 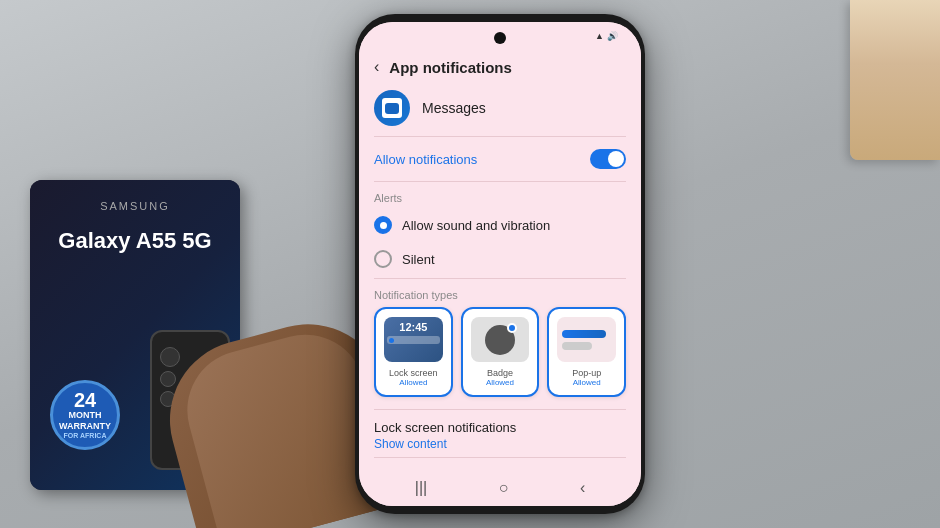 I want to click on lock-screen-preview: 12:45, so click(x=414, y=340).